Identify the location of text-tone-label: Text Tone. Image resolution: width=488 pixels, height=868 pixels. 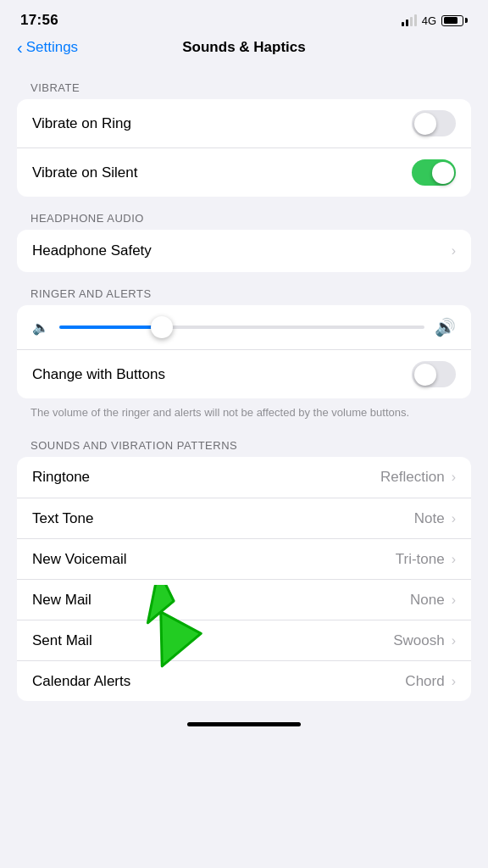
(63, 519).